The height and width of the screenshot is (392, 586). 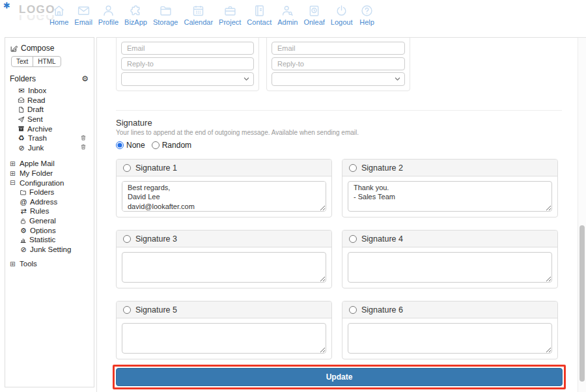 What do you see at coordinates (21, 91) in the screenshot?
I see `inbox-icon: ✉` at bounding box center [21, 91].